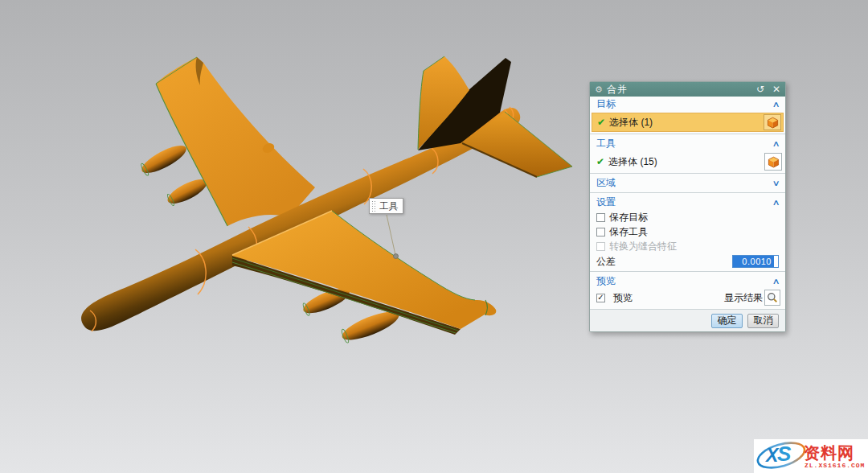  I want to click on tolerance-value: 0.0010, so click(754, 261).